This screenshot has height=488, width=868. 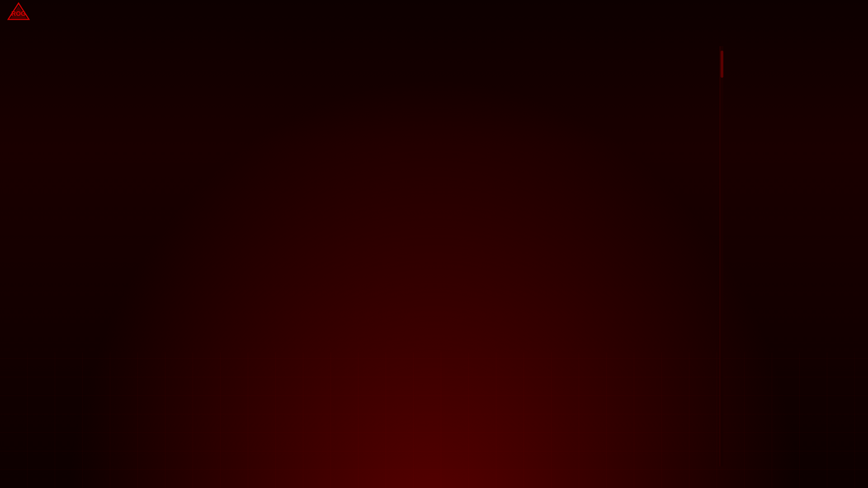 What do you see at coordinates (19, 14) in the screenshot?
I see `svg-text: ROG` at bounding box center [19, 14].